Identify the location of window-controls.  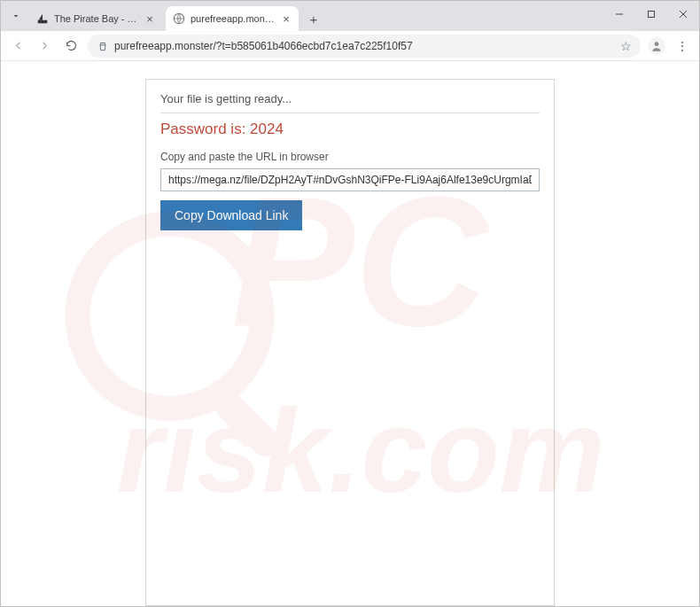
(651, 14).